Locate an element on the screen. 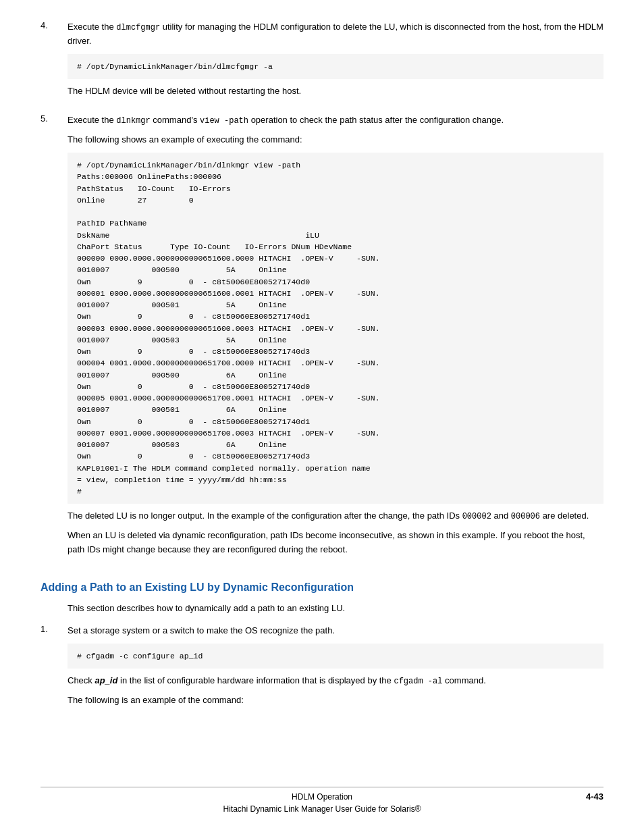 The height and width of the screenshot is (834, 644). step-4-note: The HDLM device will be deleted without … is located at coordinates (336, 92).